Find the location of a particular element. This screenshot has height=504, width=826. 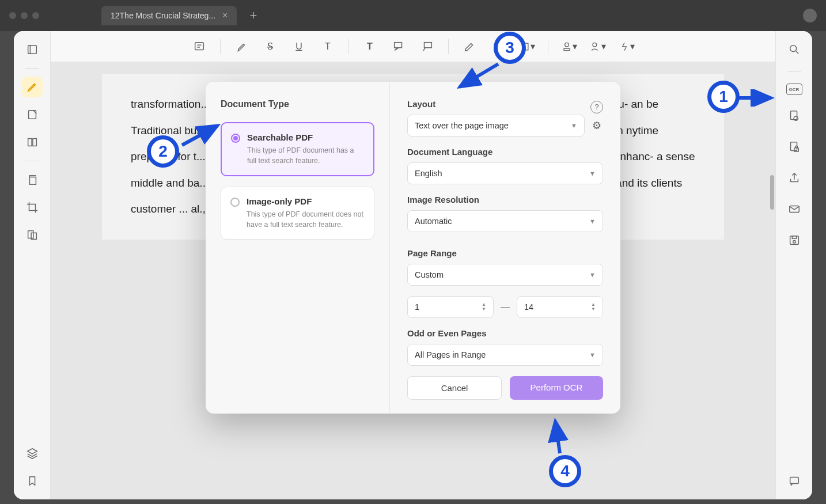

callout-2: 2 is located at coordinates (163, 151).